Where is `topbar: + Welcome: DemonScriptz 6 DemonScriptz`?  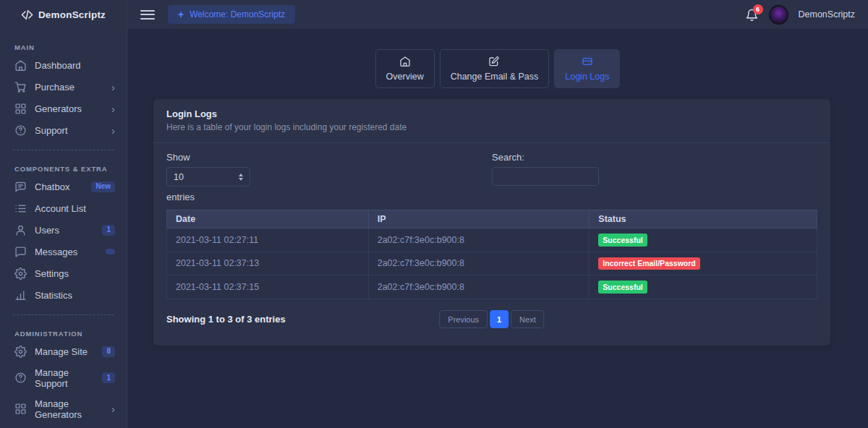 topbar: + Welcome: DemonScriptz 6 DemonScriptz is located at coordinates (498, 14).